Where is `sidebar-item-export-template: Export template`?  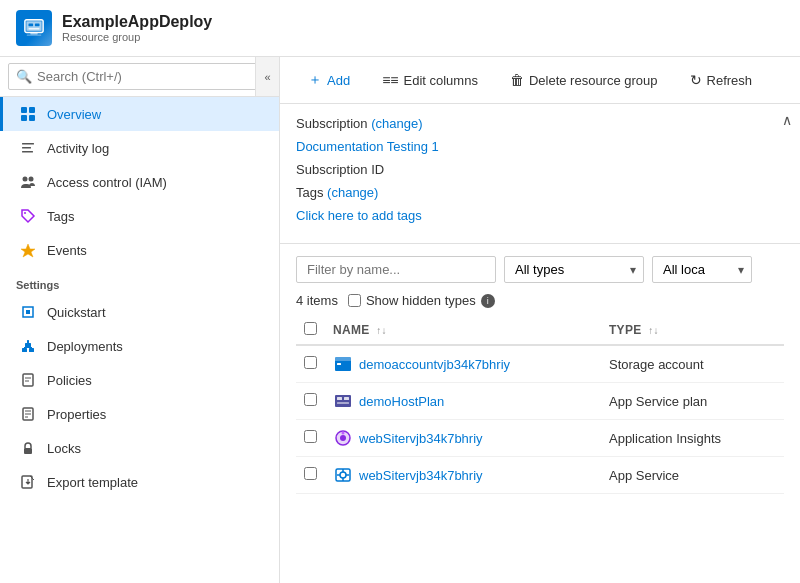 sidebar-item-export-template: Export template is located at coordinates (140, 482).